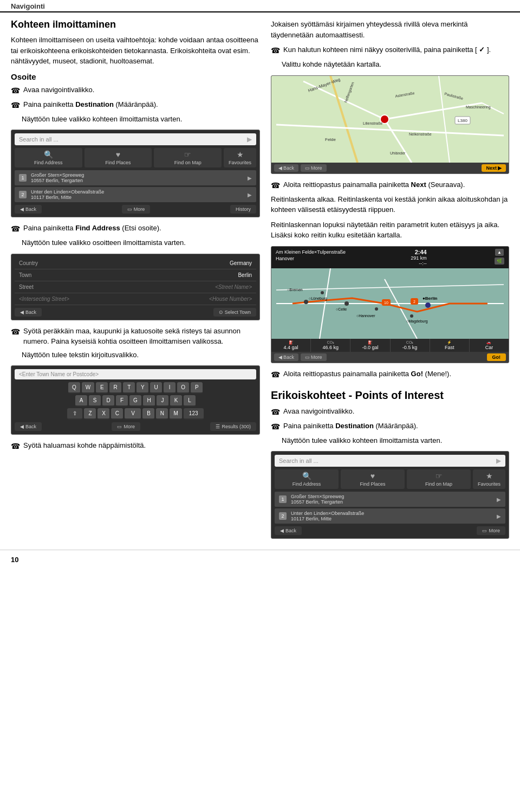 Image resolution: width=520 pixels, height=812 pixels. What do you see at coordinates (88, 388) in the screenshot?
I see `key-w: W` at bounding box center [88, 388].